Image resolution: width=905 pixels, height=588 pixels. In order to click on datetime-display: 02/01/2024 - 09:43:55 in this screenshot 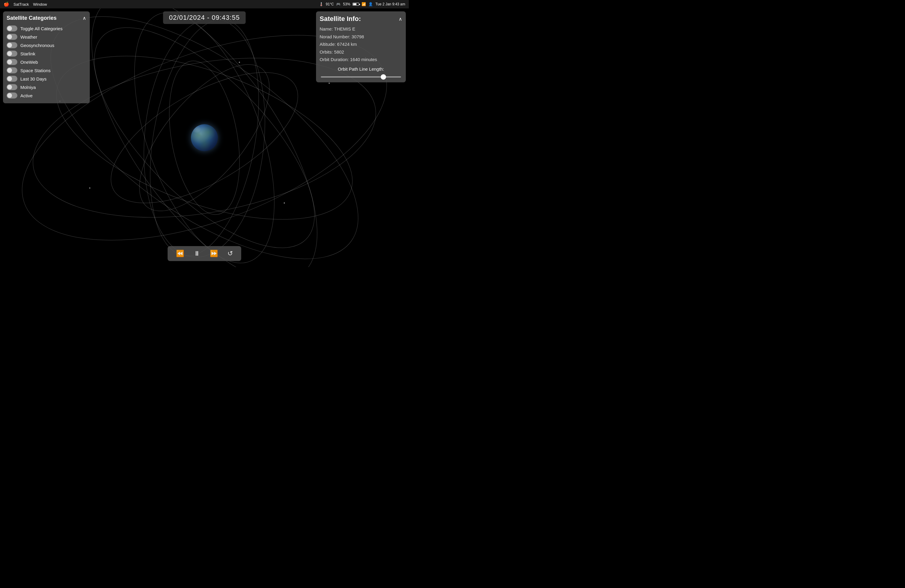, I will do `click(205, 17)`.